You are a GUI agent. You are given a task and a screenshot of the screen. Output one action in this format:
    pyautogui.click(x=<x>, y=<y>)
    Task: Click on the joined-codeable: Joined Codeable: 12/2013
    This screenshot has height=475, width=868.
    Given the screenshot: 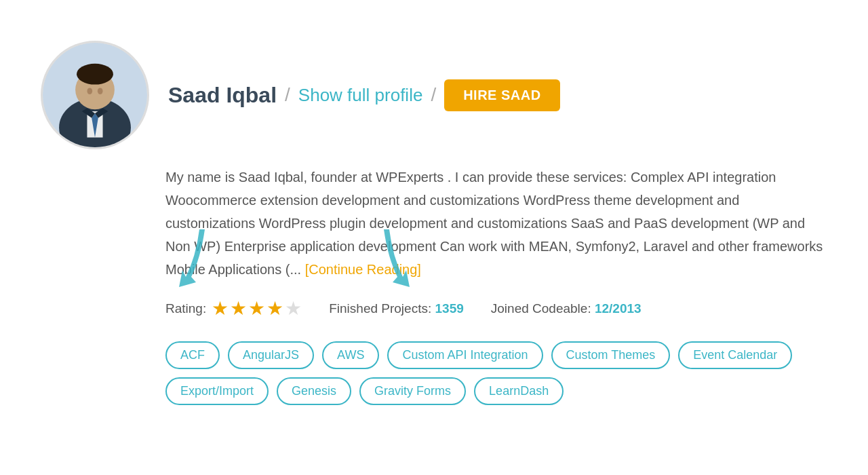 What is the action you would take?
    pyautogui.click(x=566, y=309)
    